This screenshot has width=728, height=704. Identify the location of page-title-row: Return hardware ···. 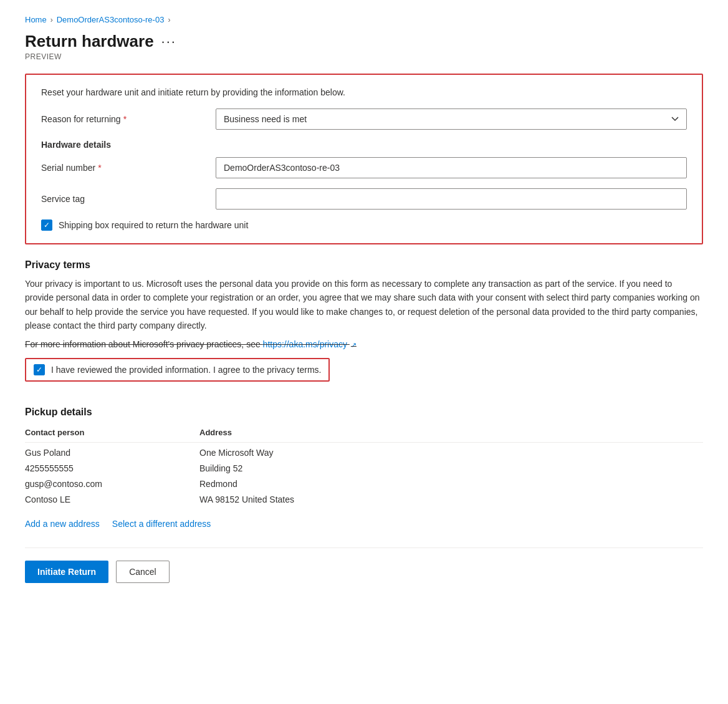
(364, 41).